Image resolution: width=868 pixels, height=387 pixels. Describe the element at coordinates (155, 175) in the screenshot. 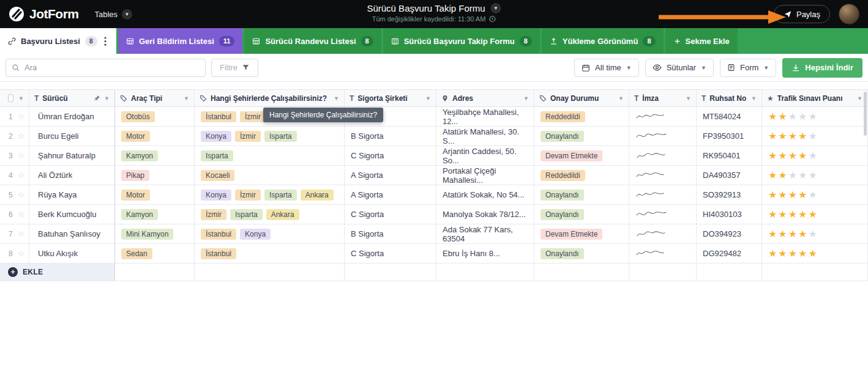

I see `cell-vehicle-type: Pikap` at that location.